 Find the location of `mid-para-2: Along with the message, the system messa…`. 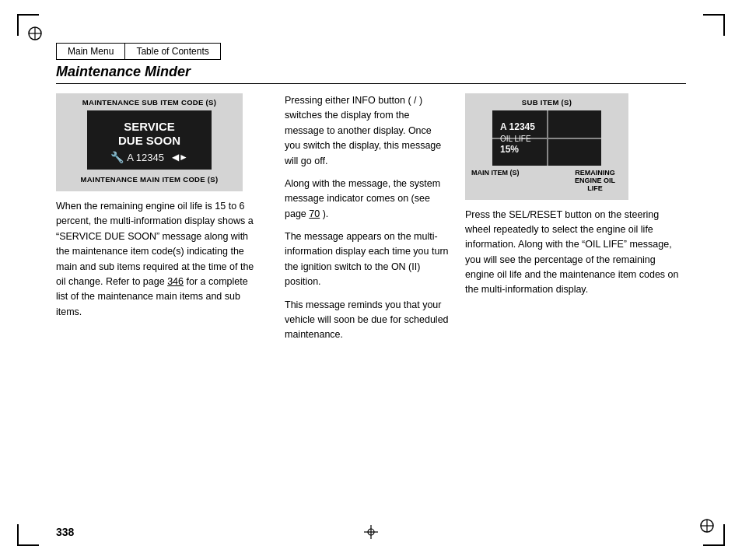

mid-para-2: Along with the message, the system messa… is located at coordinates (367, 199).